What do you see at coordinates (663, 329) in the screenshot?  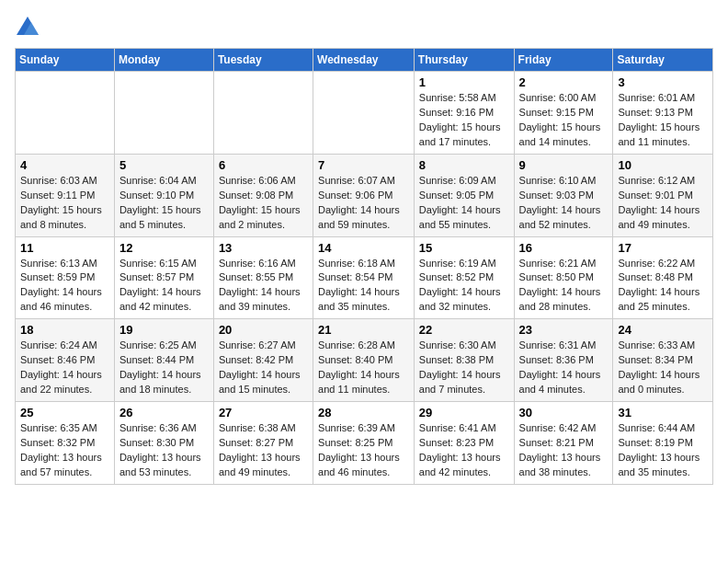 I see `day-number: 24` at bounding box center [663, 329].